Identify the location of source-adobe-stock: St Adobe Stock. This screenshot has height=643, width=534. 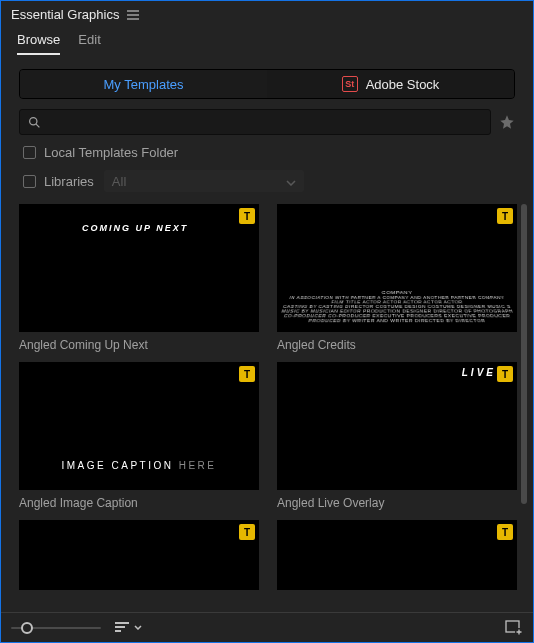
(390, 84).